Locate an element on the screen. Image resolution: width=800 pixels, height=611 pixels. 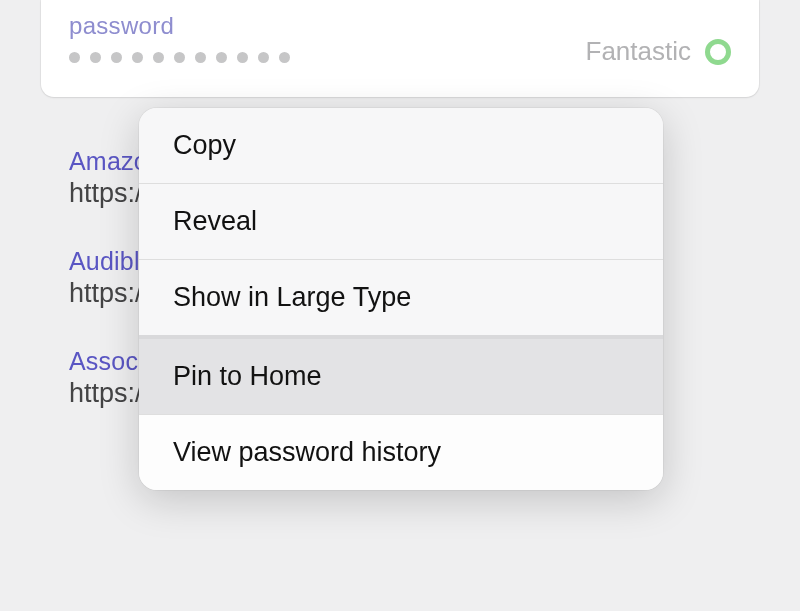
menu-item-large-type: Show in Large Type is located at coordinates (401, 300).